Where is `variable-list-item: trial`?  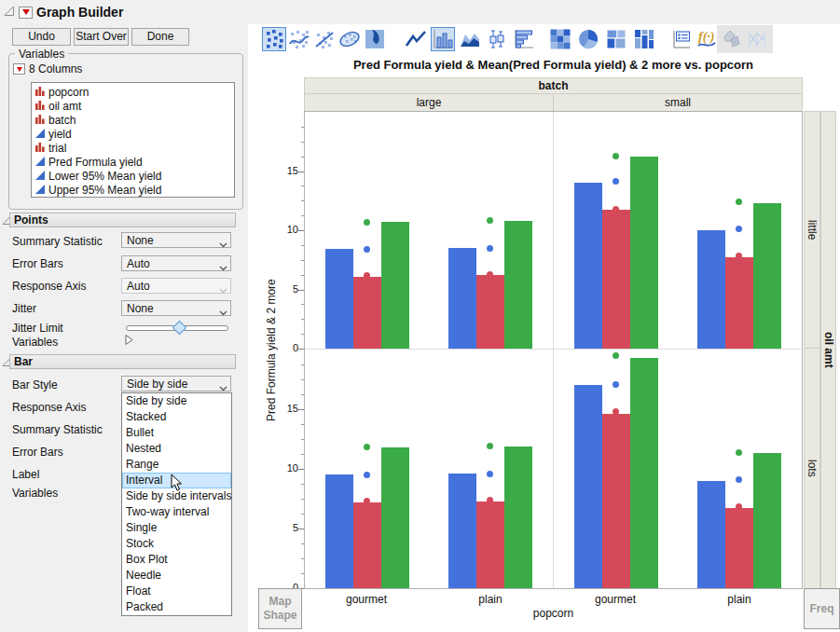
variable-list-item: trial is located at coordinates (132, 147).